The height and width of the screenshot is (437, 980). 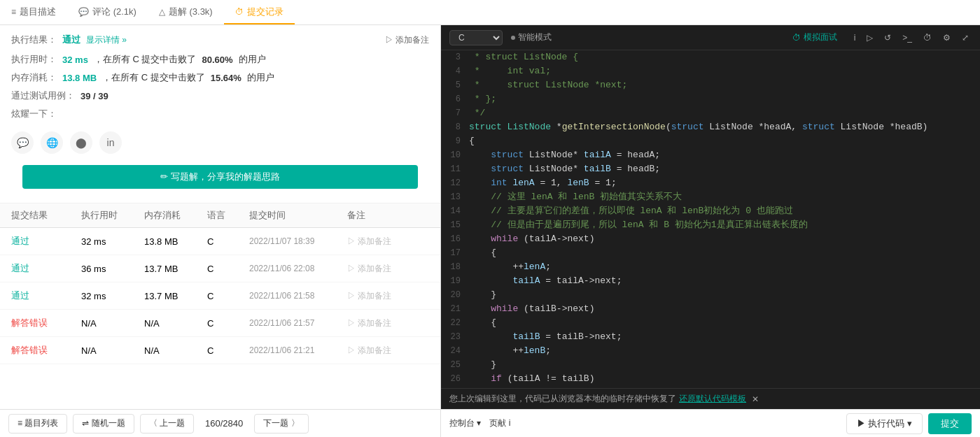 I want to click on code-line: 15 // 但是由于是遍历到尾，所以 lenA 和 B 初始化为1是真正算出链表…, so click(x=710, y=225).